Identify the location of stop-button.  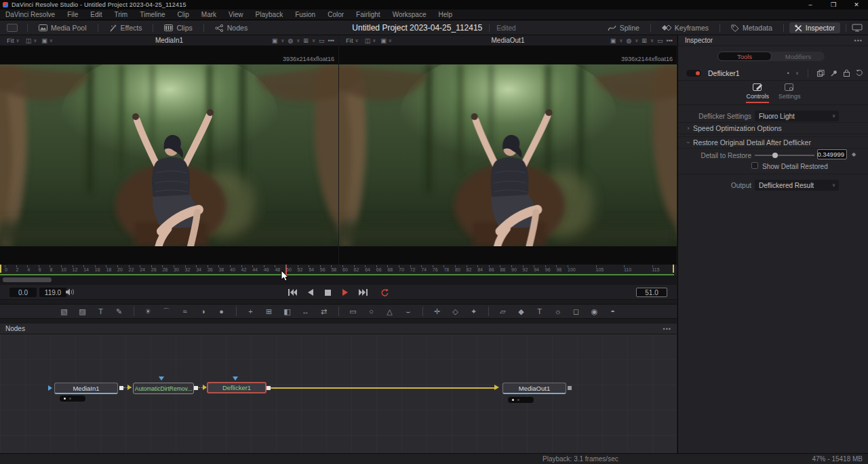
(328, 292).